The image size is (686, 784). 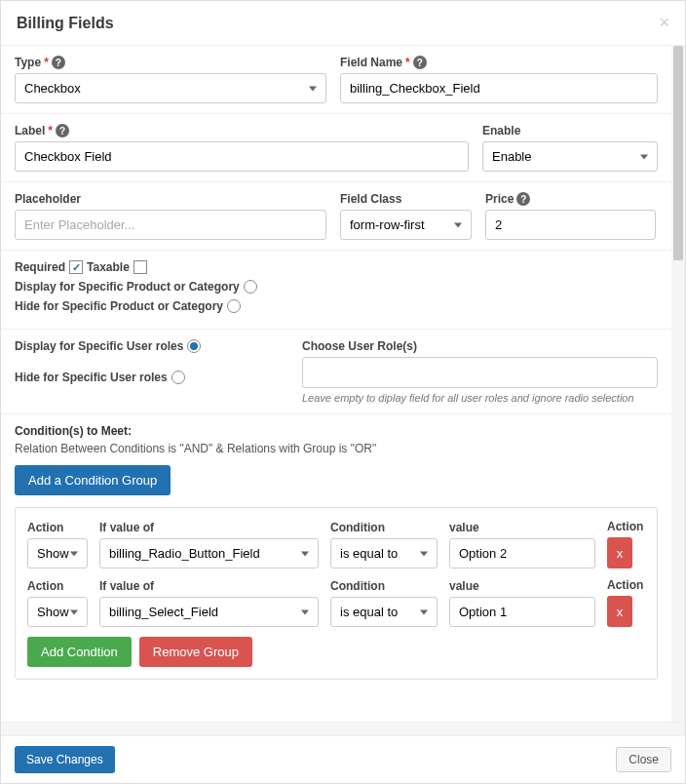 What do you see at coordinates (336, 603) in the screenshot?
I see `condition-row: Action Show If value of billing_Select_F…` at bounding box center [336, 603].